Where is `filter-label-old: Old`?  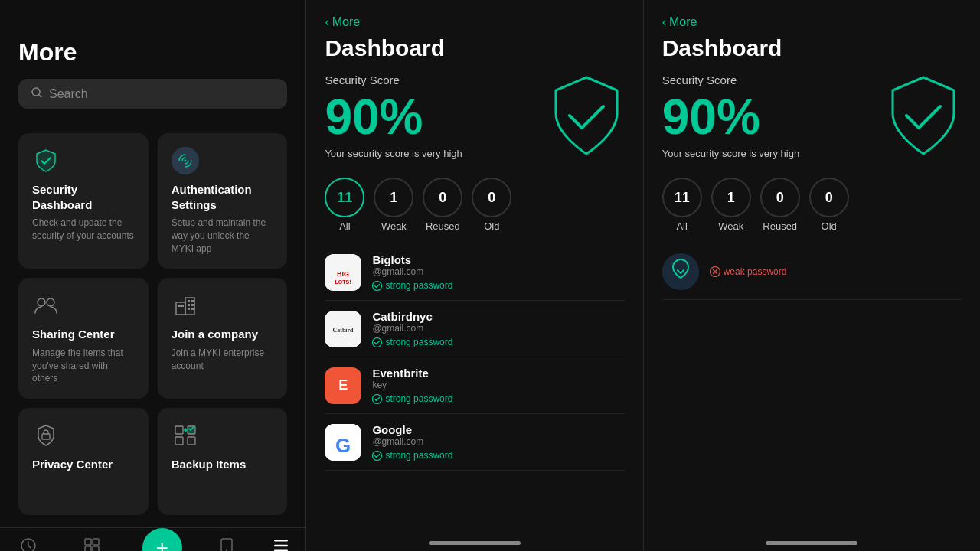 filter-label-old: Old is located at coordinates (492, 227).